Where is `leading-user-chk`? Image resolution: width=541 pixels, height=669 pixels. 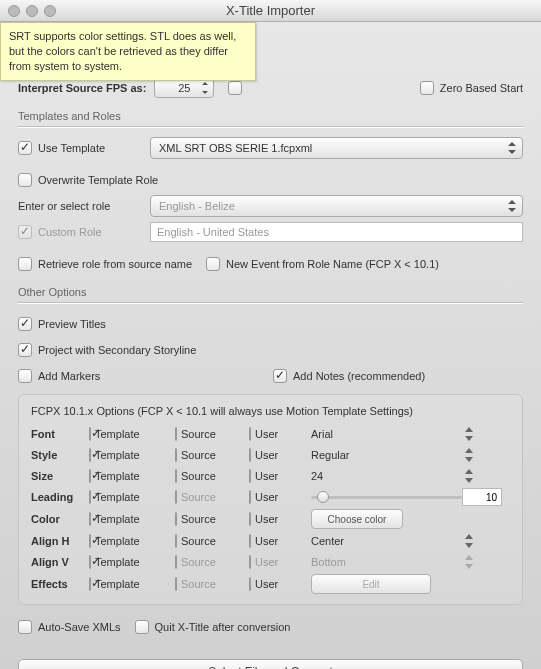 leading-user-chk is located at coordinates (250, 497).